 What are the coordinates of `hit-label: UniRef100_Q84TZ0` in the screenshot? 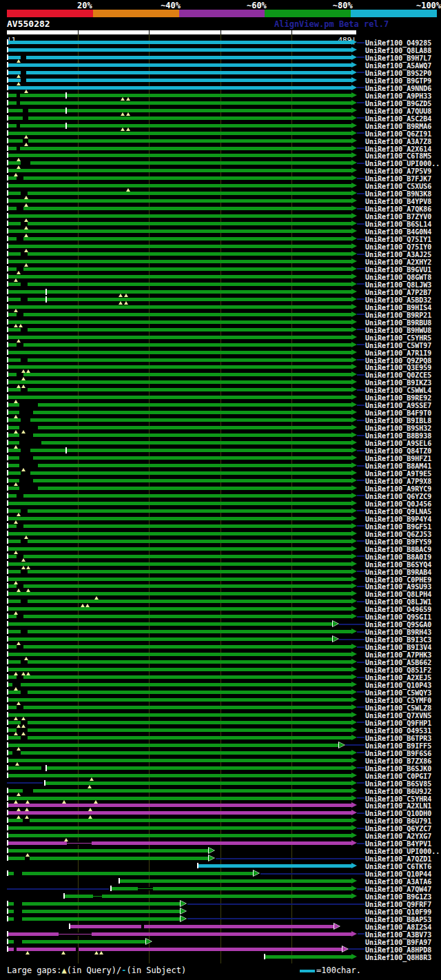 It's located at (398, 451).